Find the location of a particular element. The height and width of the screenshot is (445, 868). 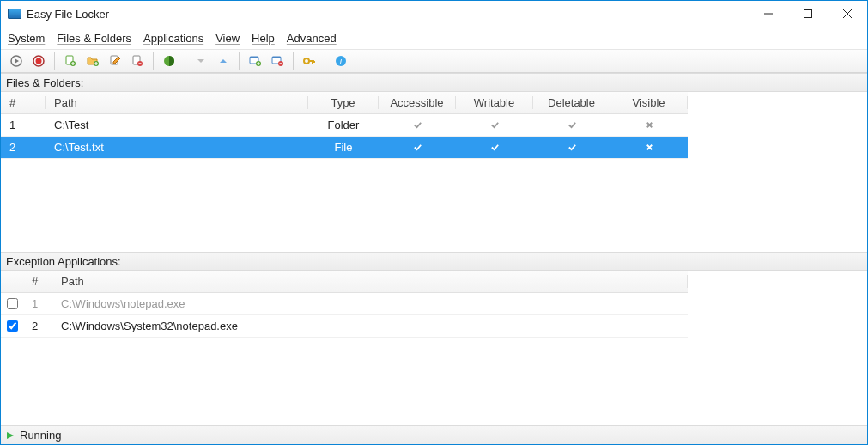

col-type: Type is located at coordinates (343, 103).